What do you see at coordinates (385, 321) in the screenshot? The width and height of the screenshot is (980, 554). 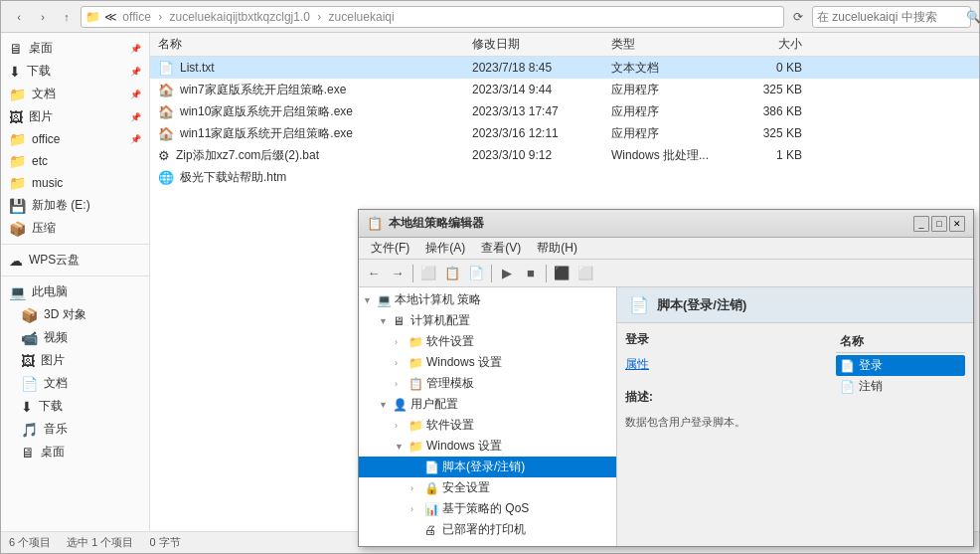 I see `tree-arrow-icon: ▼` at bounding box center [385, 321].